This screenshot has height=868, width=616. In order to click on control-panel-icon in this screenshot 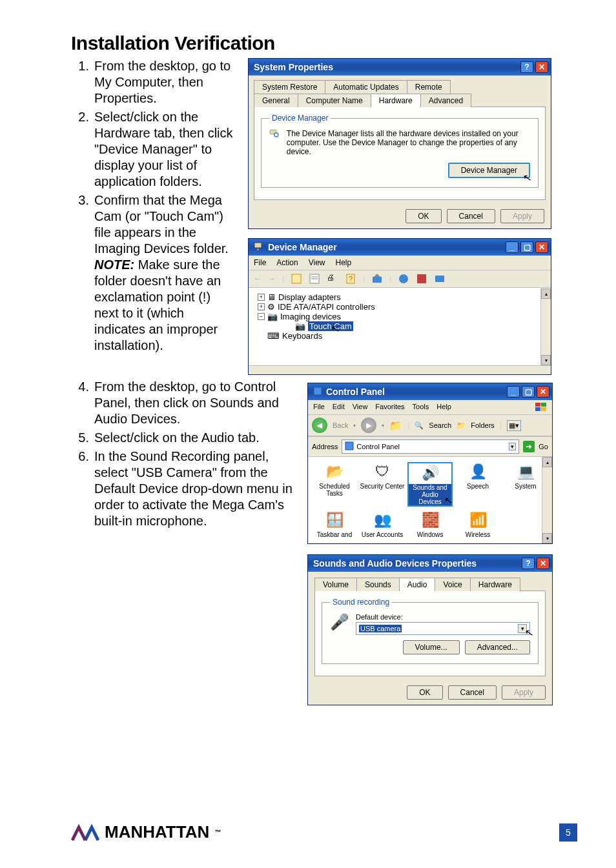, I will do `click(349, 447)`.